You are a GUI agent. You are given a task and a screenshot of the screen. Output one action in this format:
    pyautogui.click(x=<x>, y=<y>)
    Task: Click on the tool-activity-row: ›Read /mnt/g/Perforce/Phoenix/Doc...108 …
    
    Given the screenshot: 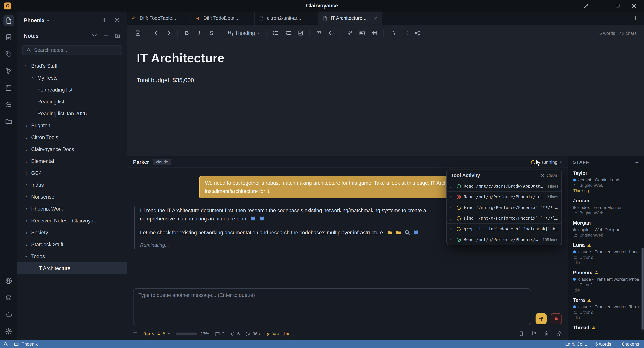 What is the action you would take?
    pyautogui.click(x=504, y=239)
    